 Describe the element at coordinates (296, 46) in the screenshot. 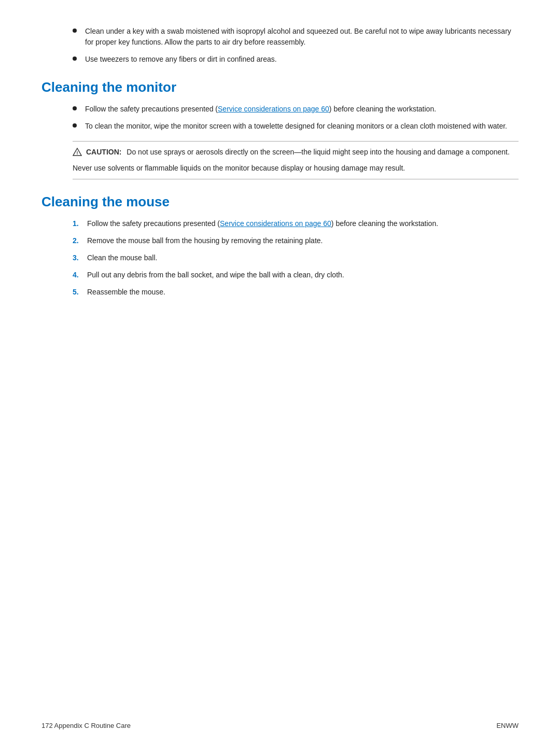

I see `intro-bullet-list: Clean under a key with a swab moistened …` at that location.